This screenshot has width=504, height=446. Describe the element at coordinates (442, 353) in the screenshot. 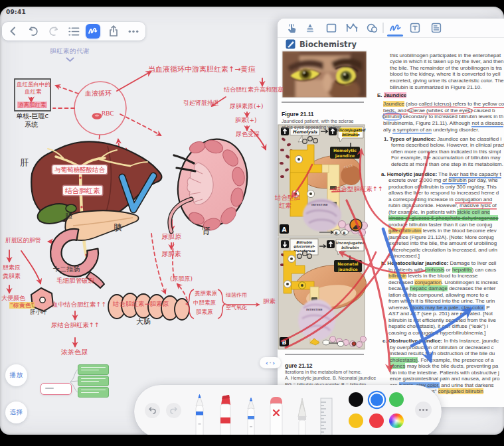

I see `item-obstructive-line: instead results from obstruction of the …` at that location.